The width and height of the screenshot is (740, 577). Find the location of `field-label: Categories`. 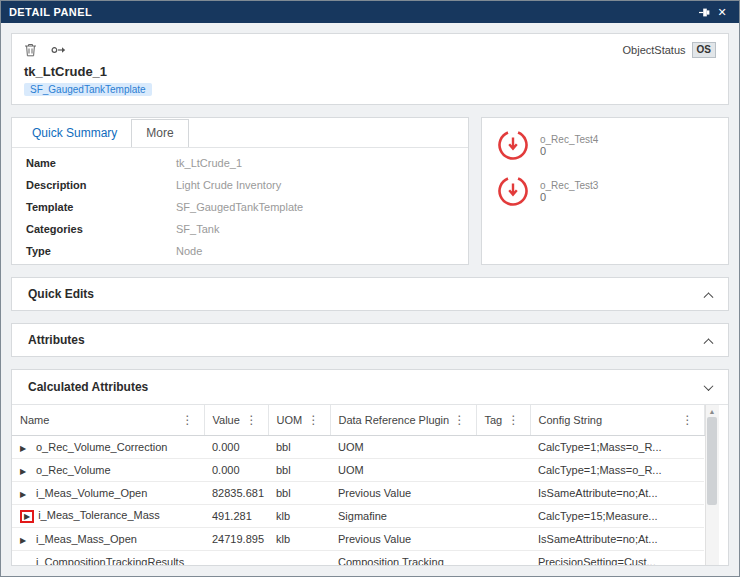

field-label: Categories is located at coordinates (101, 229).